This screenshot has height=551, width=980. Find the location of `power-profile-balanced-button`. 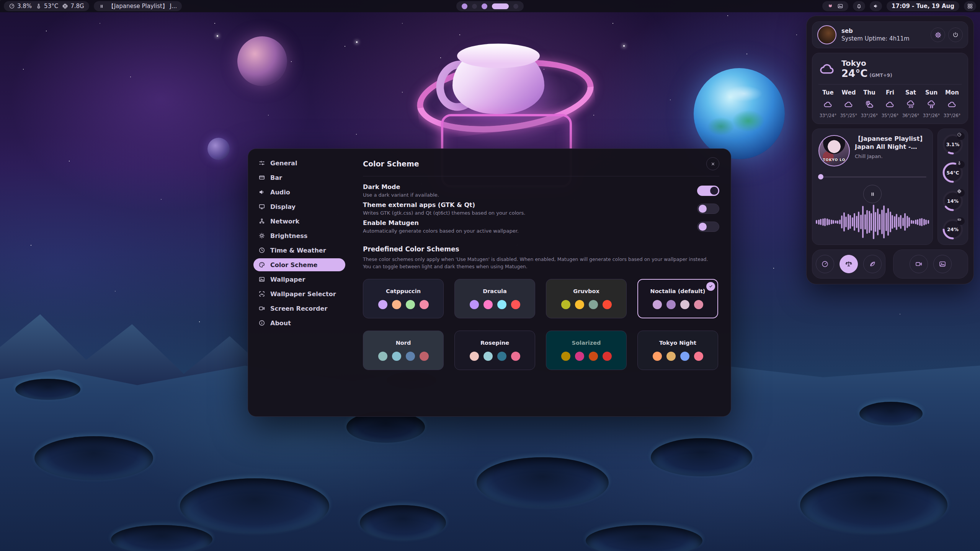

power-profile-balanced-button is located at coordinates (849, 264).